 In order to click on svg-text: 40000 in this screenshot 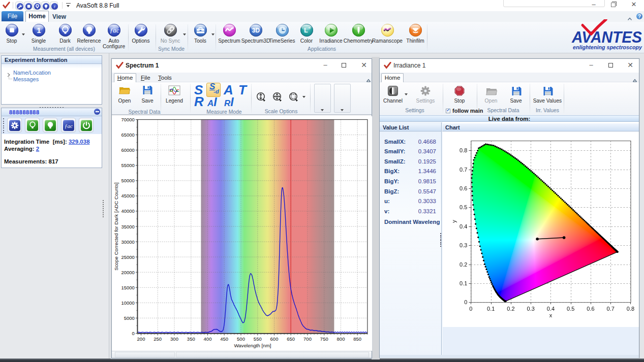, I will do `click(128, 211)`.